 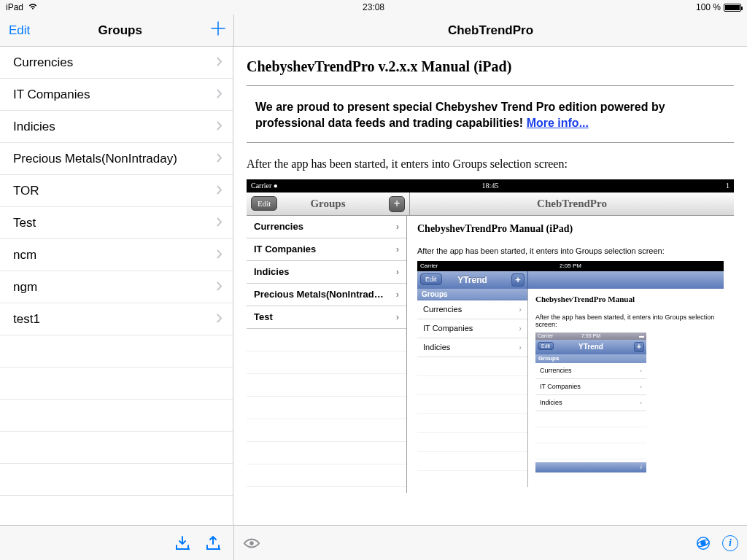 I want to click on manual-heading: ChebyshevTrendPro v.2.x.x Manual (iPad), so click(x=490, y=67).